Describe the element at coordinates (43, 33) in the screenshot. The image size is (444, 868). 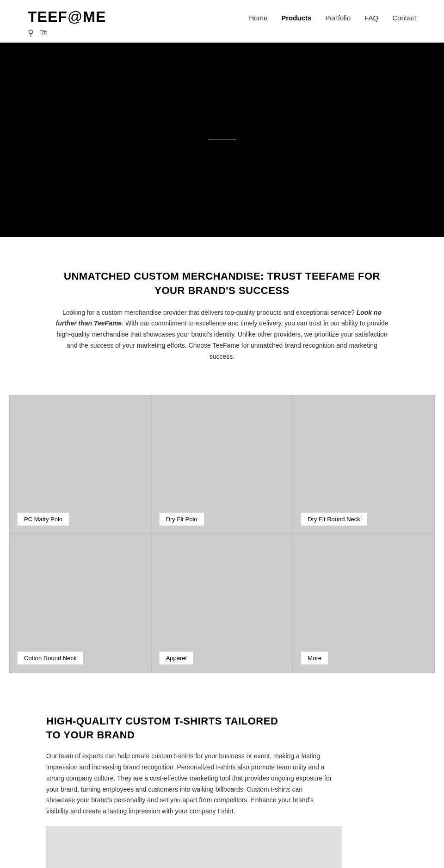
I see `cart-icon: 🛍` at that location.